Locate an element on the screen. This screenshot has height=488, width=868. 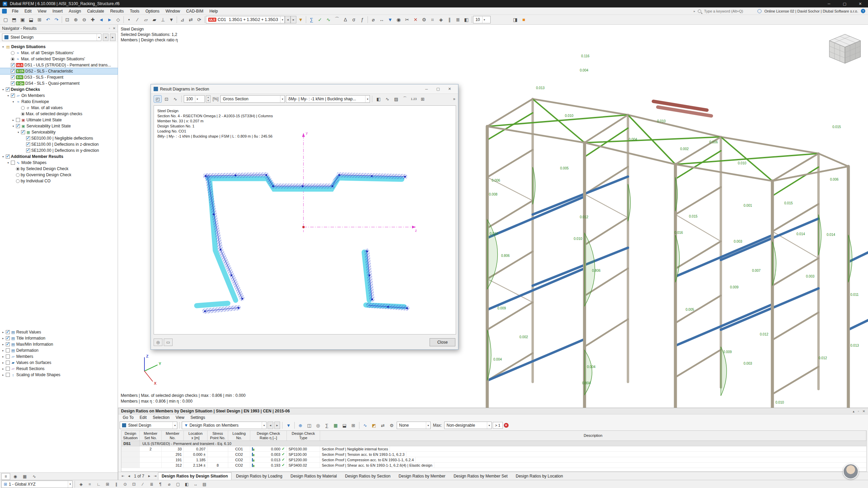
move-icon: ⇄ is located at coordinates (191, 20).